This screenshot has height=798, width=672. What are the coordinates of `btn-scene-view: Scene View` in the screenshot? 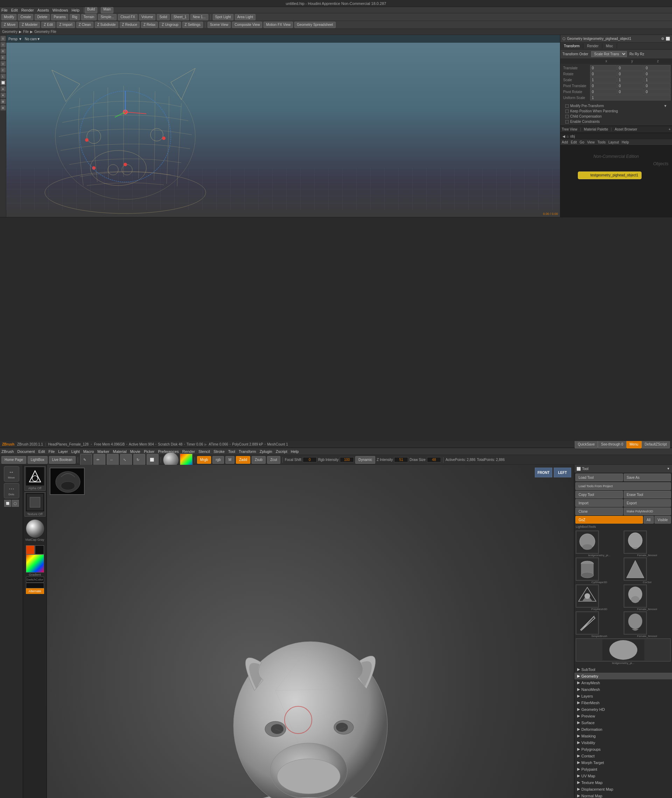 It's located at (219, 25).